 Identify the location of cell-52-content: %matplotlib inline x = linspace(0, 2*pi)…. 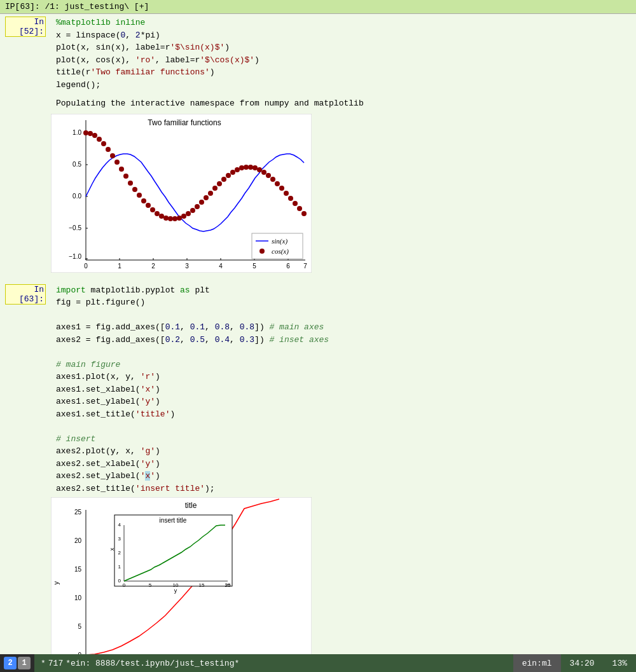
(343, 53).